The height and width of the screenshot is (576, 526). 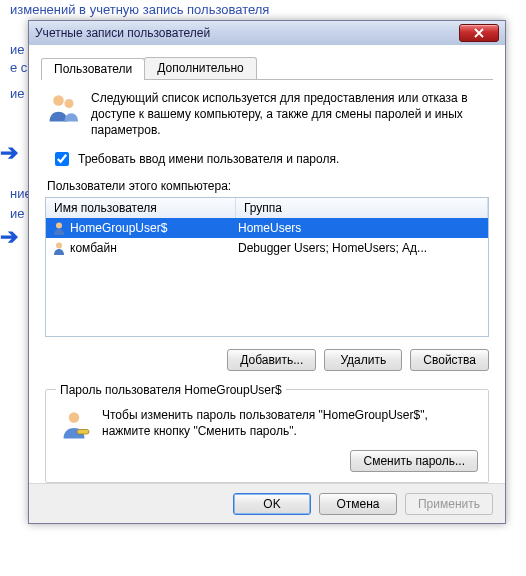 I want to click on bg-line: изменений в учетную запись пользователя, so click(x=140, y=10).